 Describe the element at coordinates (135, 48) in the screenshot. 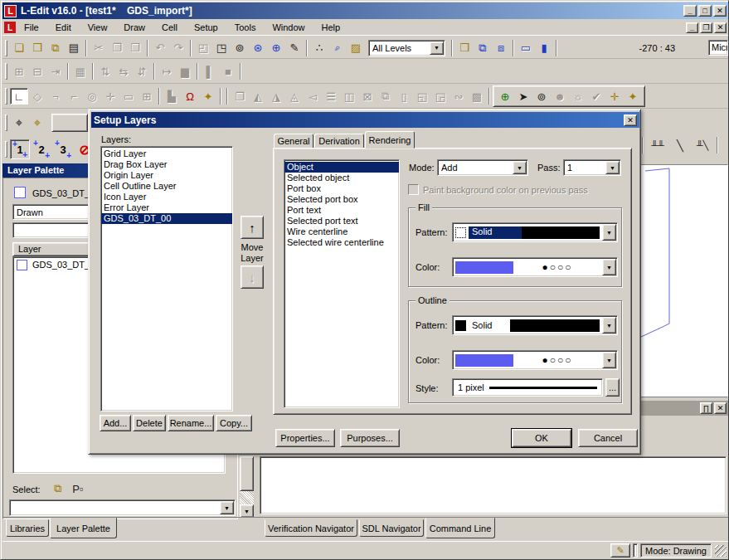

I see `paste-icon: ❒` at that location.